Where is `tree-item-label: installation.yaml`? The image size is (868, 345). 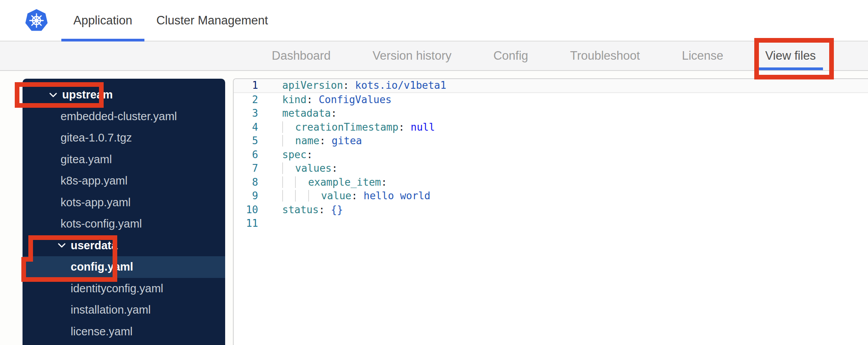
tree-item-label: installation.yaml is located at coordinates (111, 310).